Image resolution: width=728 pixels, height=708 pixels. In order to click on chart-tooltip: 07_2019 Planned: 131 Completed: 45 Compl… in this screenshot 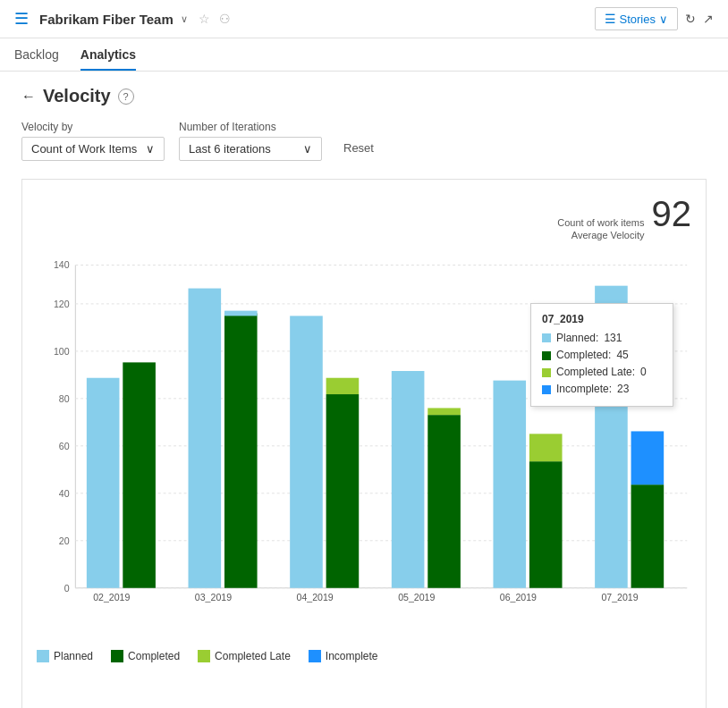, I will do `click(602, 355)`.